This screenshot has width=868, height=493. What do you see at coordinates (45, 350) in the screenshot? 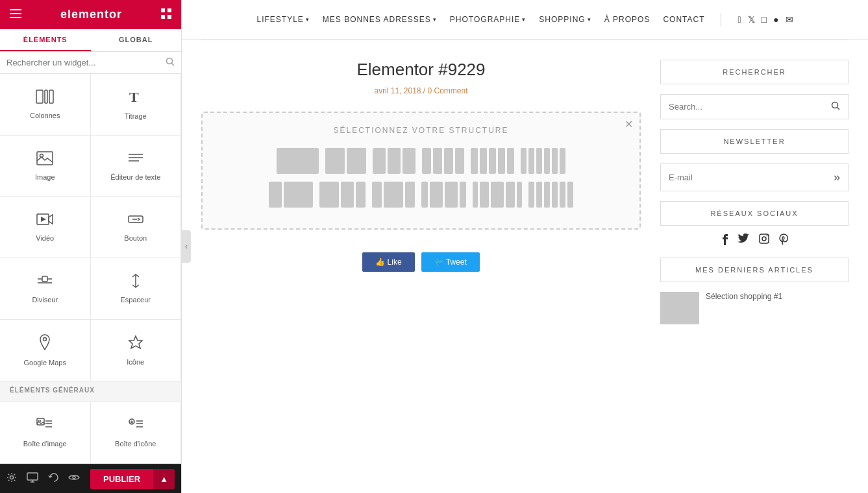
I see `widget-google-maps: Google Maps` at bounding box center [45, 350].